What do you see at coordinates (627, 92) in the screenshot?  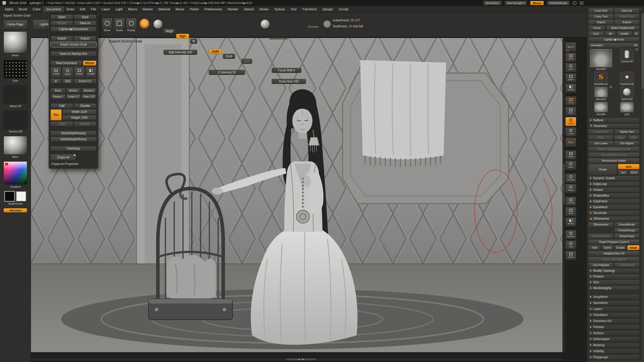 I see `tool-thumb-sphere3d` at bounding box center [627, 92].